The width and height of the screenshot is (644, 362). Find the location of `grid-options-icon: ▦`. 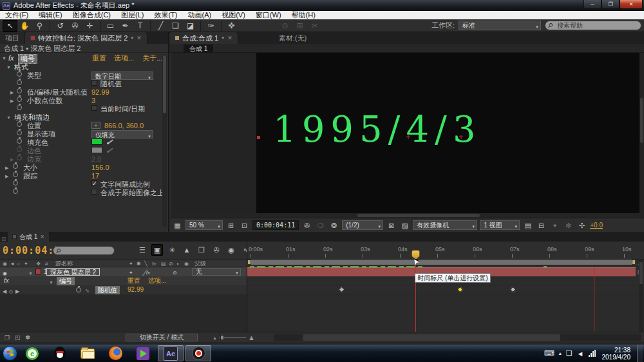

grid-options-icon: ▦ is located at coordinates (178, 225).